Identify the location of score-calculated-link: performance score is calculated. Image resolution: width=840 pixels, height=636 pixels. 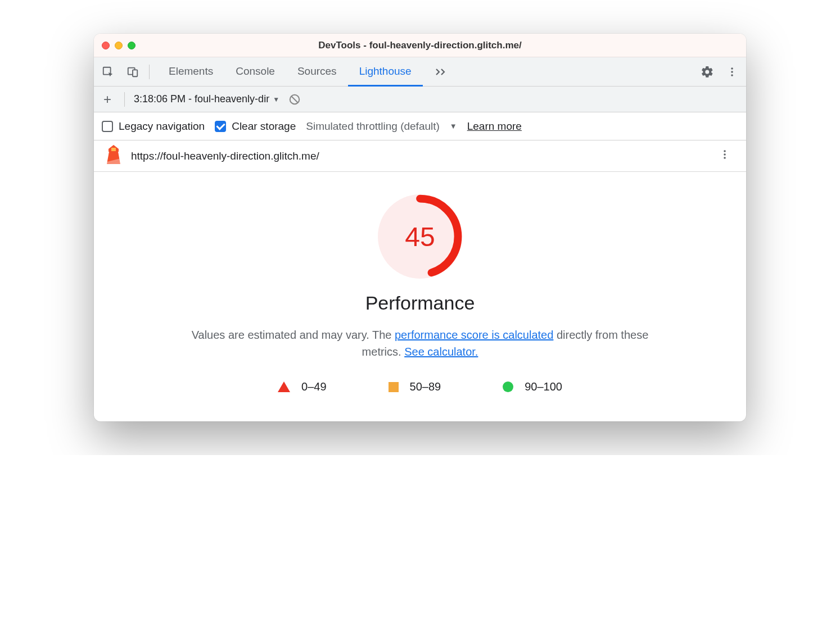
(474, 335).